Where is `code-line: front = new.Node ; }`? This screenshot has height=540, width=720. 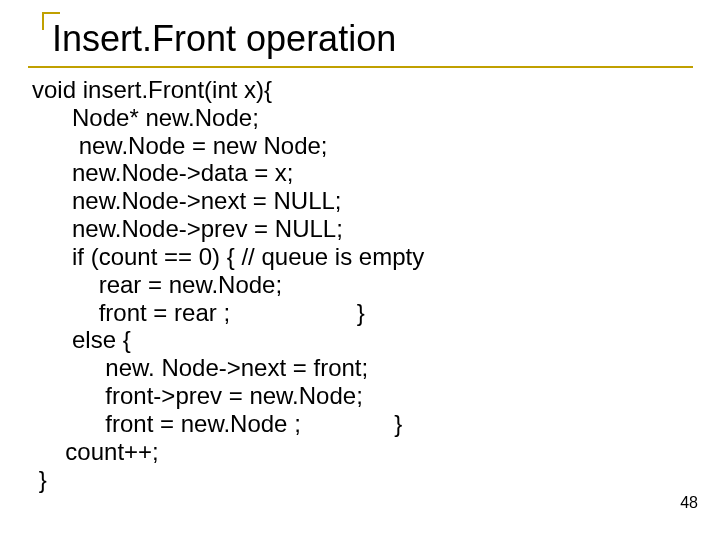
code-line: front = new.Node ; } is located at coordinates (217, 424).